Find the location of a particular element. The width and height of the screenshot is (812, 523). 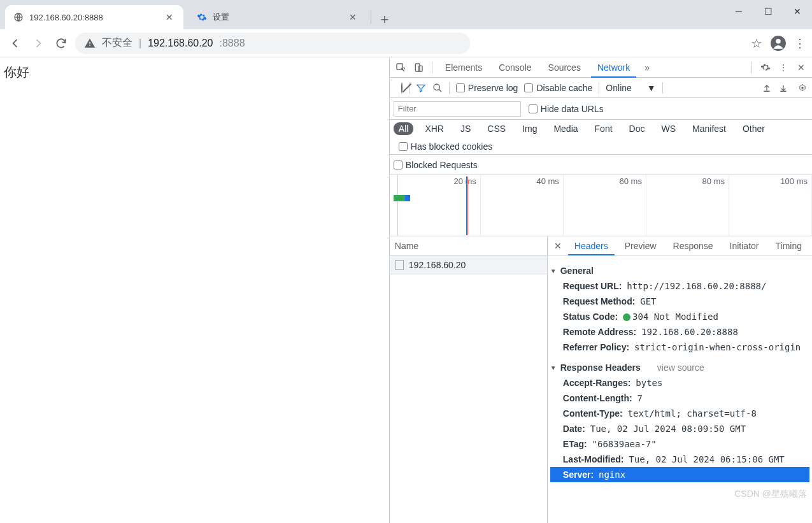

search-icon is located at coordinates (438, 88).